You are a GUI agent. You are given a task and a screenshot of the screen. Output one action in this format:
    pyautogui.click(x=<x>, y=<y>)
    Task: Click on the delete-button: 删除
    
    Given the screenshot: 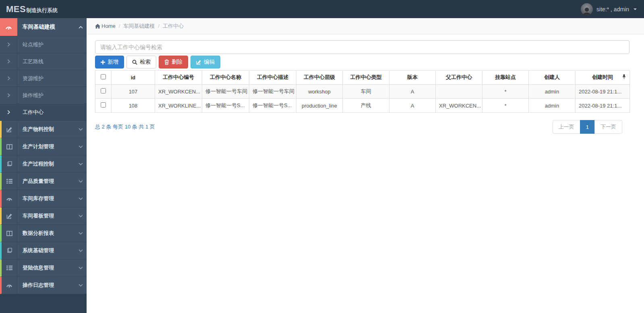 What is the action you would take?
    pyautogui.click(x=173, y=62)
    